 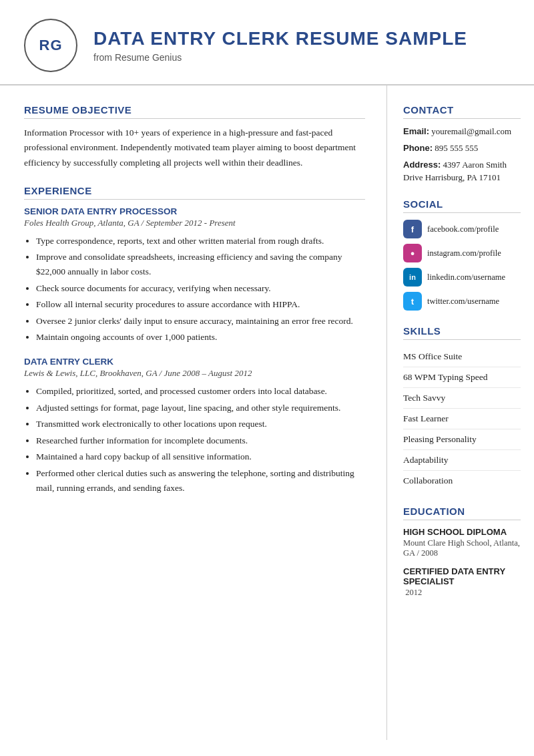 What do you see at coordinates (462, 461) in the screenshot?
I see `skill-item: Adaptability` at bounding box center [462, 461].